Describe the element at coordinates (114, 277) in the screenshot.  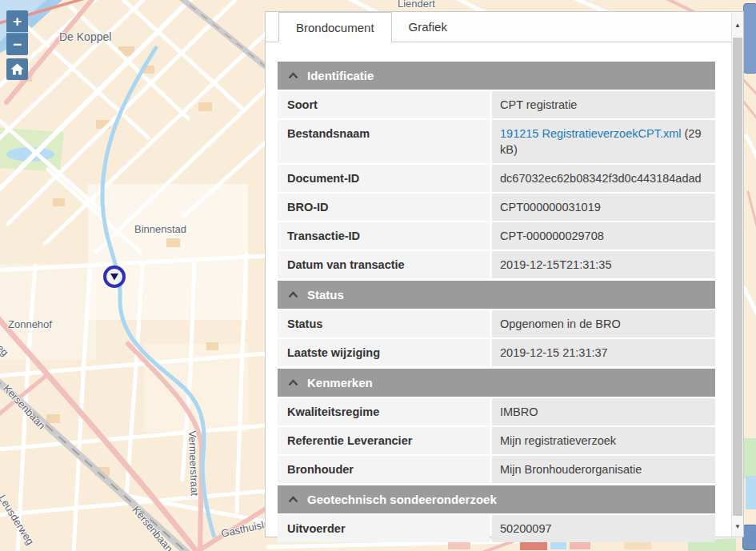
I see `map-marker-icon` at that location.